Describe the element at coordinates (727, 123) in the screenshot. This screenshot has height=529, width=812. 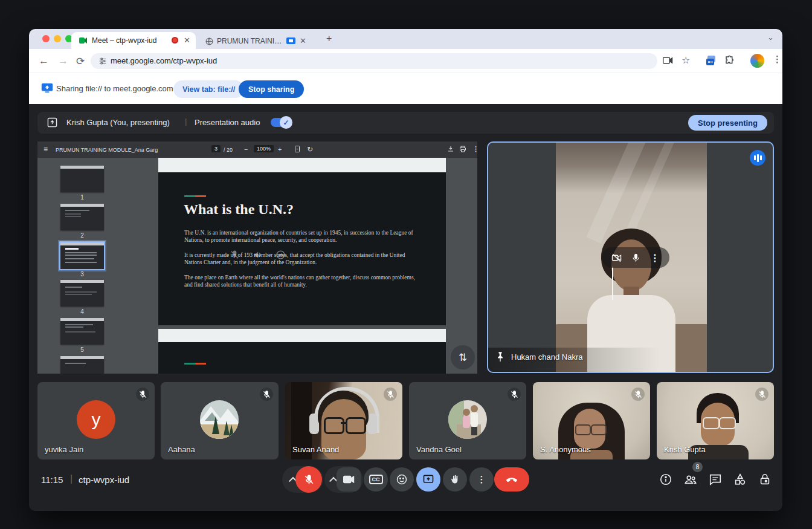
I see `stop-presenting-button: Stop presenting` at that location.